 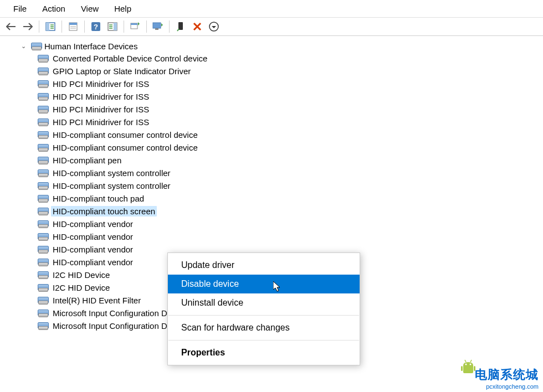 What do you see at coordinates (112, 27) in the screenshot?
I see `action-pane-button` at bounding box center [112, 27].